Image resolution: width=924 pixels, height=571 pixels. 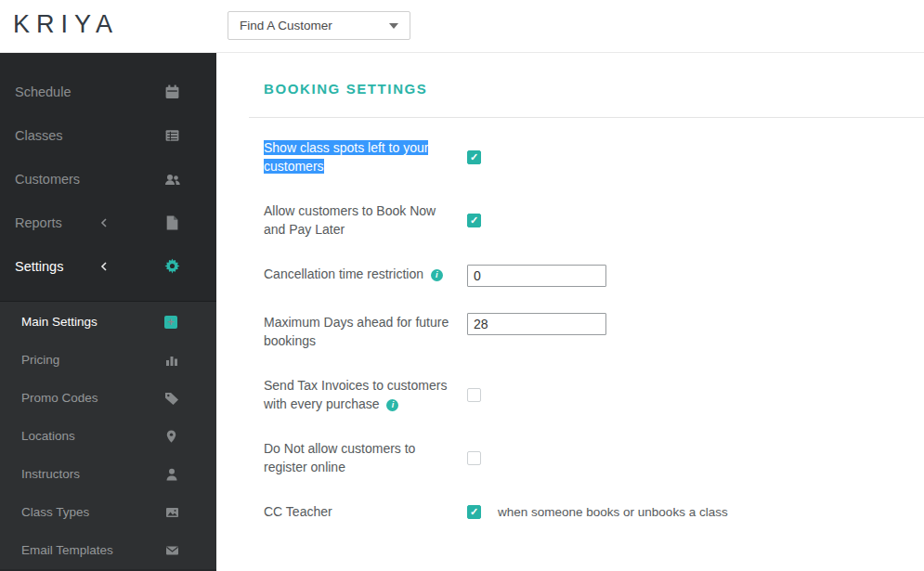 What do you see at coordinates (594, 220) in the screenshot?
I see `setting-row-pay-later: Allow customers to Book Now and Pay Late…` at bounding box center [594, 220].